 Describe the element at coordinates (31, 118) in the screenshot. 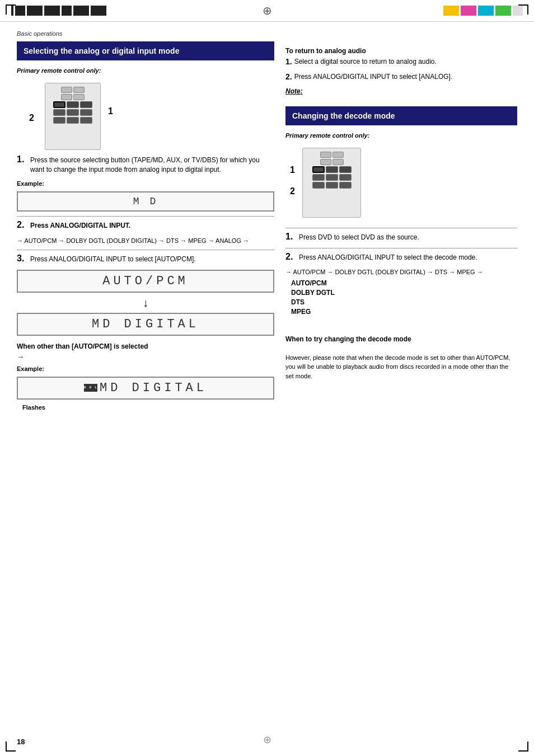

I see `number-2-label: 2` at that location.